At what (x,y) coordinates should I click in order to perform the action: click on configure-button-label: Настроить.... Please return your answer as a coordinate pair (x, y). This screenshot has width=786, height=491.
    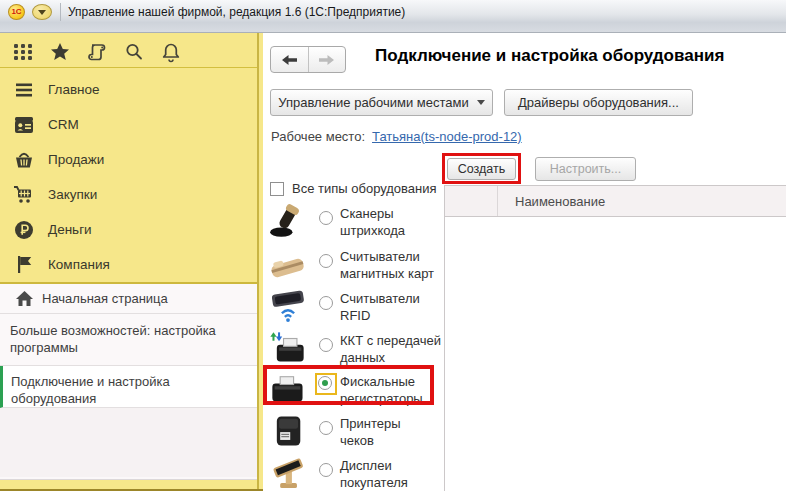
    Looking at the image, I should click on (586, 169).